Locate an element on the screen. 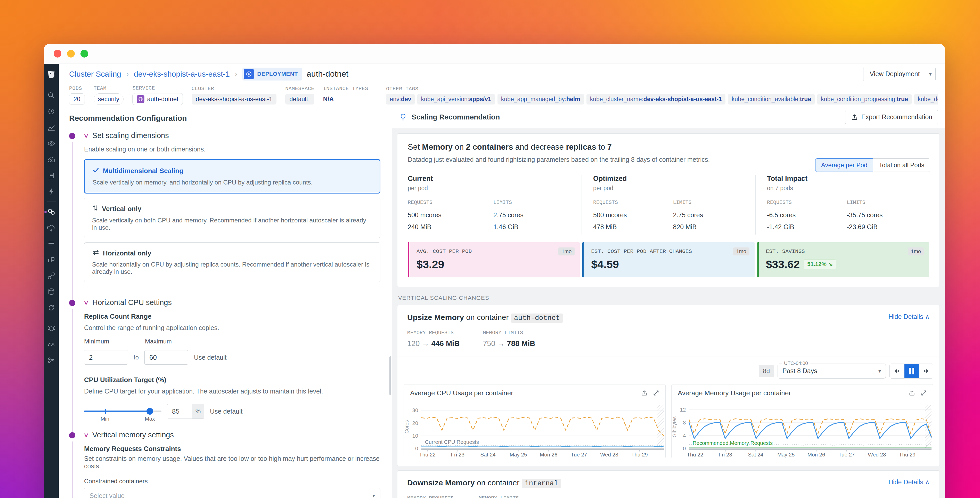 The image size is (980, 498). average-per-pod-toggle: Average per Pod is located at coordinates (845, 165).